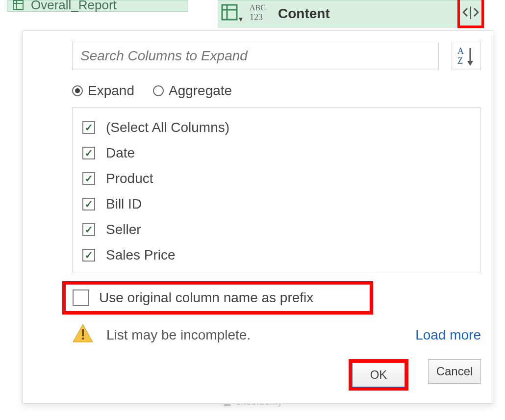 This screenshot has height=420, width=505. Describe the element at coordinates (192, 91) in the screenshot. I see `radio-aggregate: Aggregate` at that location.